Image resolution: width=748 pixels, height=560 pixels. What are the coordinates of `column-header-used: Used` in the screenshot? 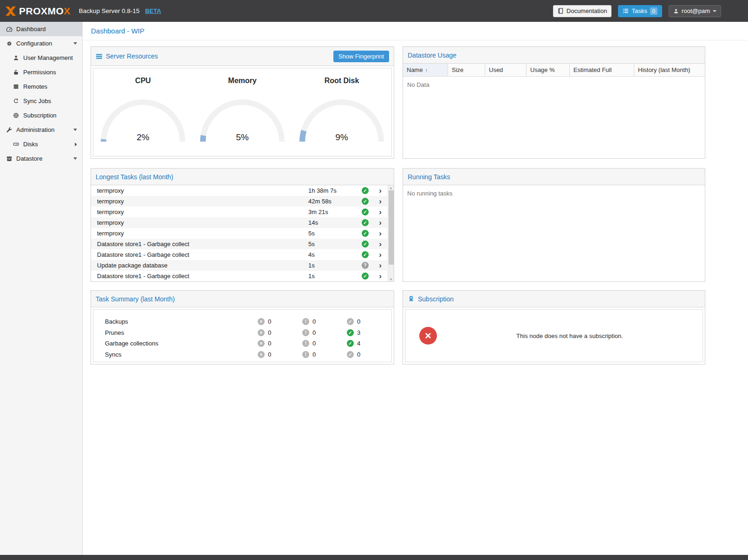 It's located at (506, 70).